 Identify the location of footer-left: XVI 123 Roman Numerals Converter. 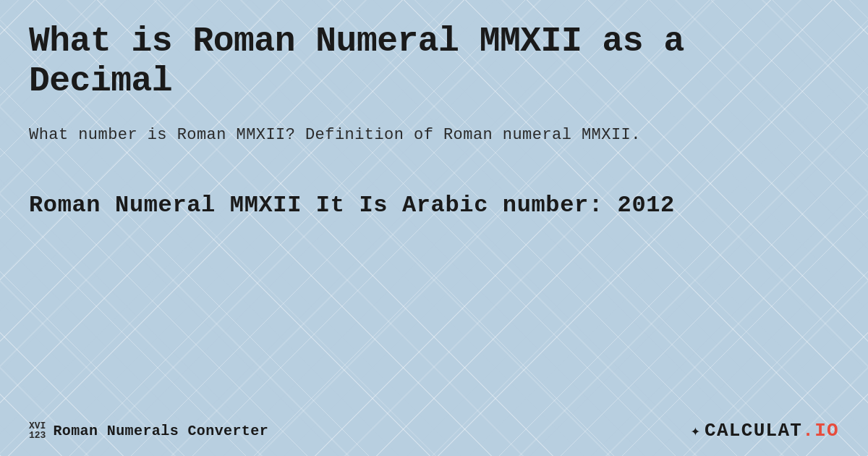
(149, 431).